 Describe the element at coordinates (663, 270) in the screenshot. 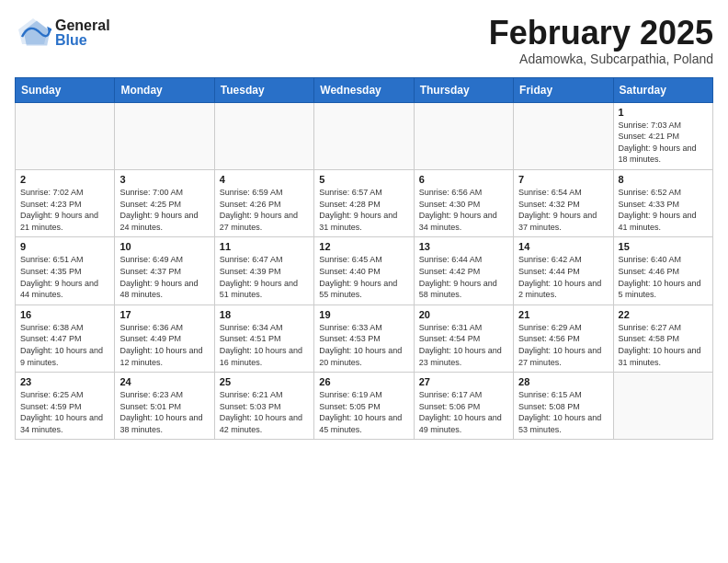

I see `calendar-cell: 15Sunrise: 6:40 AM Sunset: 4:46 PM Dayli…` at that location.